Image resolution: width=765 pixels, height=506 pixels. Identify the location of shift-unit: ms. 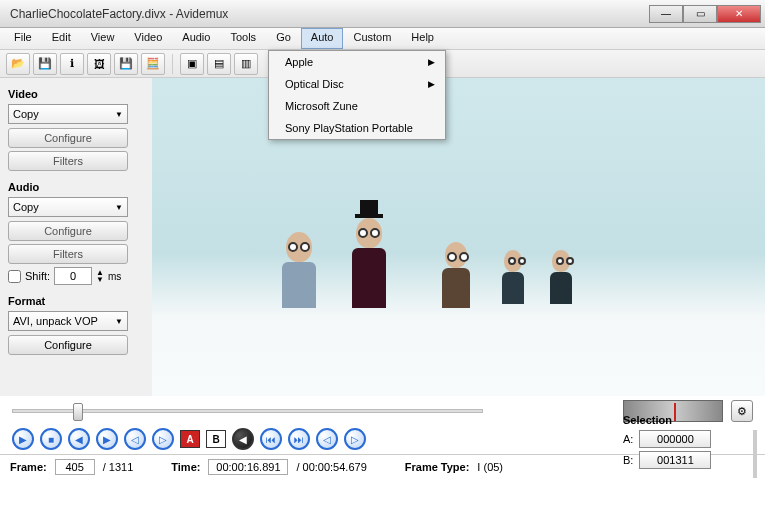
(114, 276).